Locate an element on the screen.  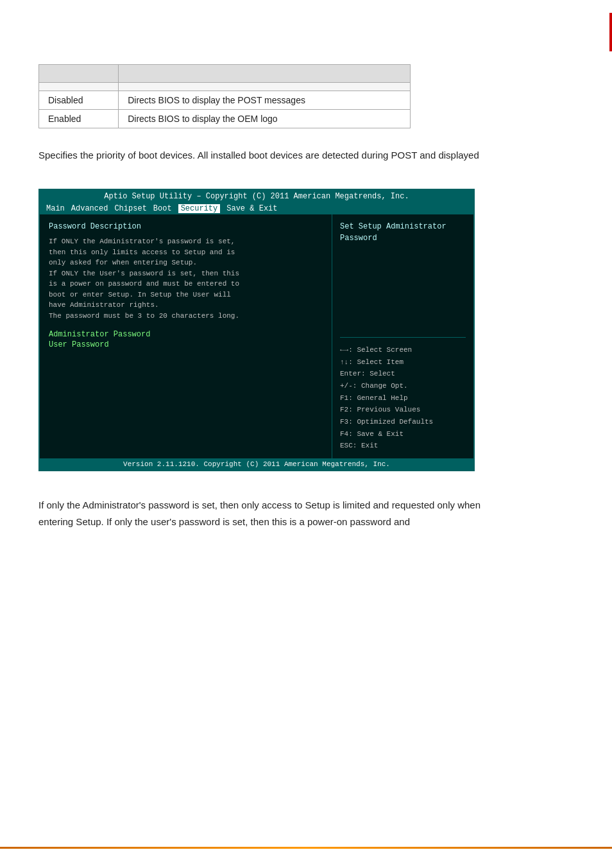
bios-help-keys: ←→: Select Screen ↑↓: Select Item Enter:… is located at coordinates (403, 394).